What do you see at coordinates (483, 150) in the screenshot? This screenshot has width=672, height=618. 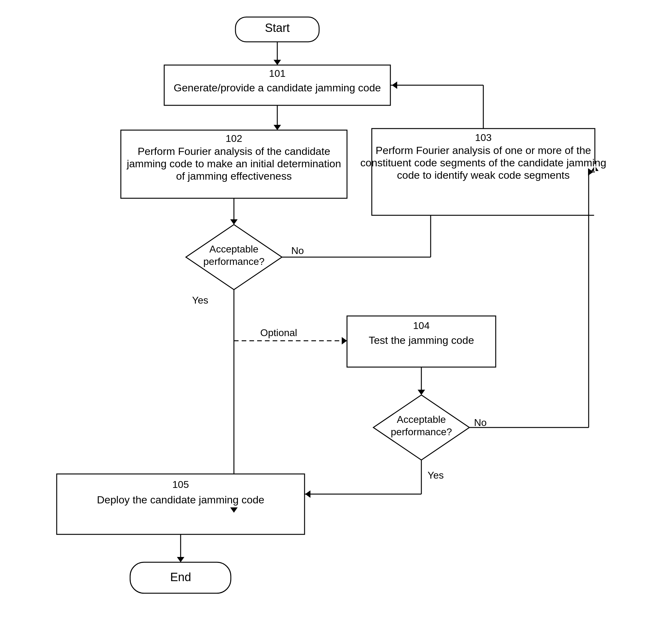 I see `n103-line1: Perform Fourier analysis of one or more …` at bounding box center [483, 150].